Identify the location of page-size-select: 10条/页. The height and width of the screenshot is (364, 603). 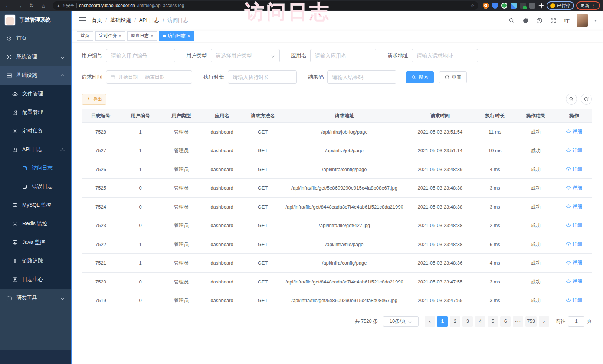
(401, 321).